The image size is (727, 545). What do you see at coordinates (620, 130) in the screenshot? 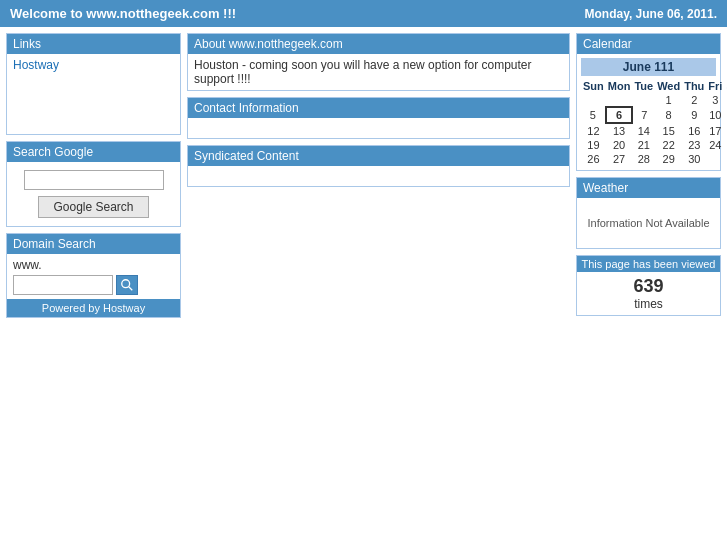
I see `calendar-day-cell: 13` at bounding box center [620, 130].